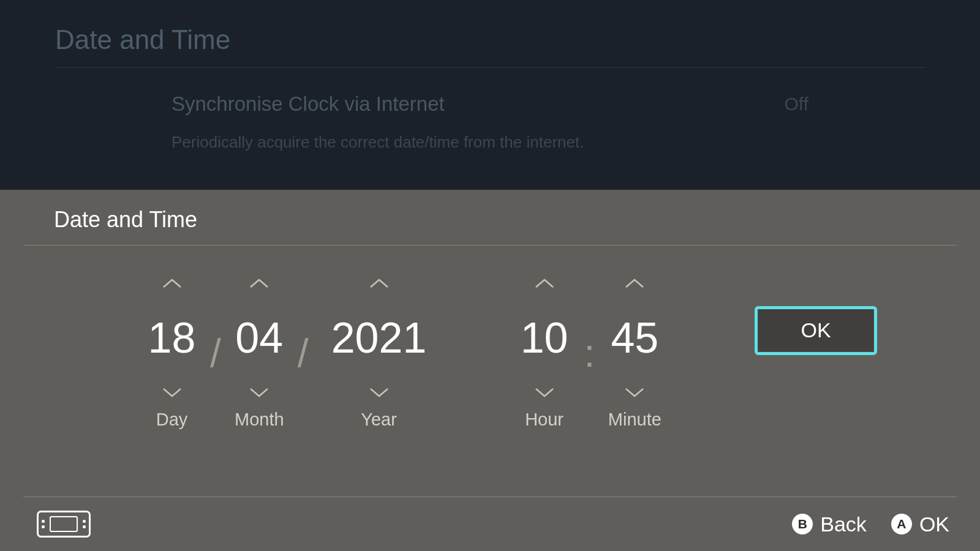 This screenshot has height=551, width=980. Describe the element at coordinates (590, 353) in the screenshot. I see `time-group: 10 Hour : 45 Minute` at that location.